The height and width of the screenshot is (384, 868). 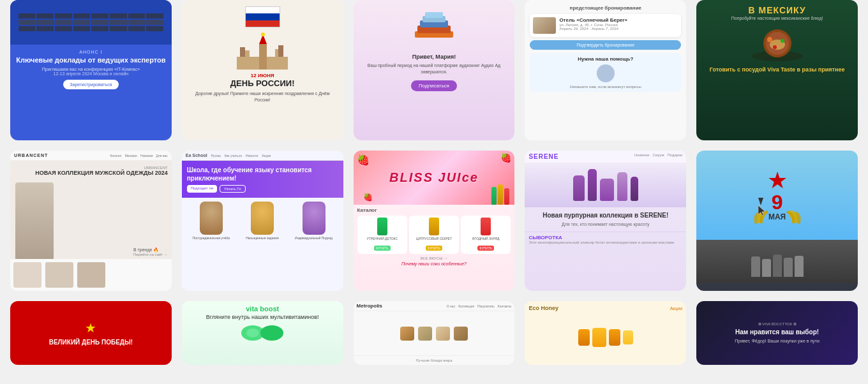 I want to click on card-eco-honey: Eco Honey Акции, so click(x=605, y=333).